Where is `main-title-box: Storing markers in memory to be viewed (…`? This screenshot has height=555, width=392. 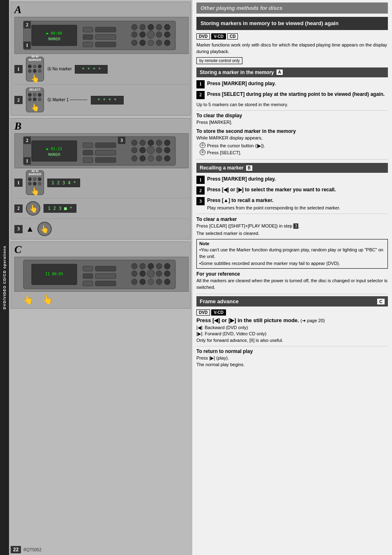 main-title-box: Storing markers in memory to be viewed (… is located at coordinates (292, 23).